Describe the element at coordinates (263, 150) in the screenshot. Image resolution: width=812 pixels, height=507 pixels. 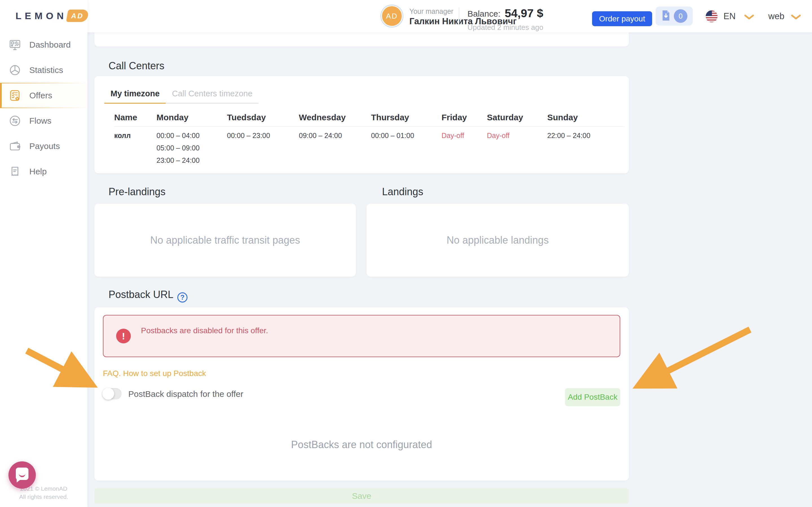
I see `tuesday-hours: 00:00 – 23:00` at that location.